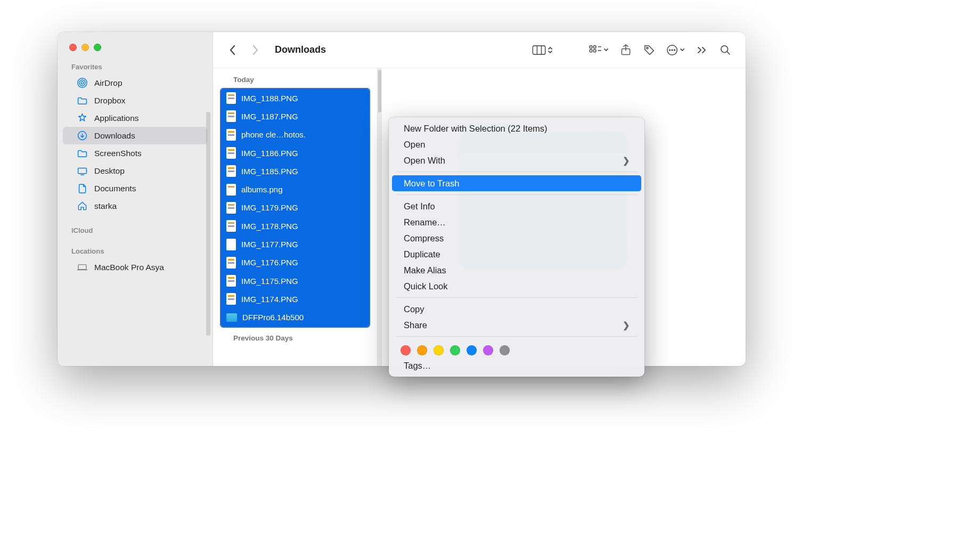 The height and width of the screenshot is (536, 980). I want to click on window-title: Downloads, so click(300, 50).